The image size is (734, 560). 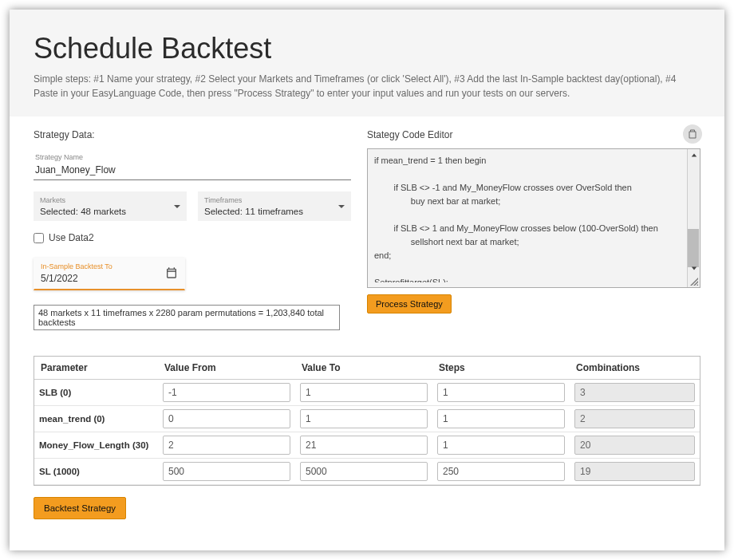 I want to click on col-steps: Steps, so click(x=501, y=369).